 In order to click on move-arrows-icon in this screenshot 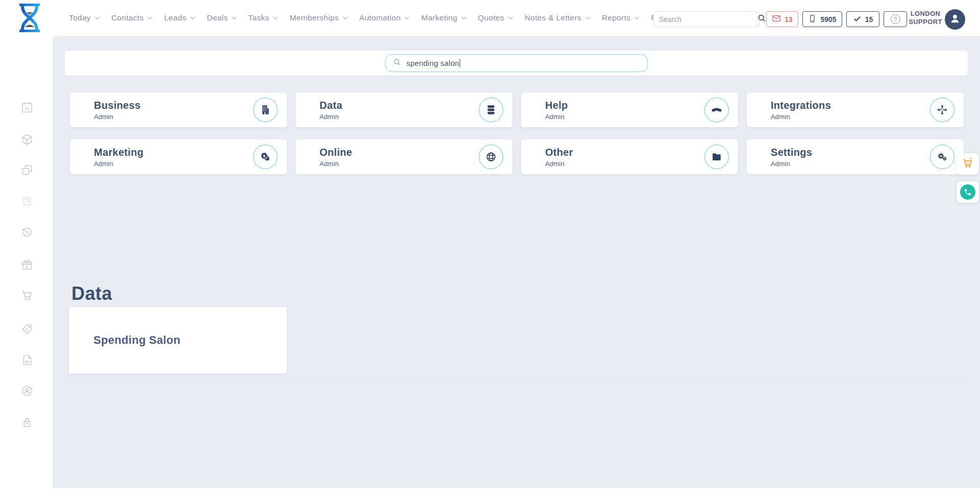, I will do `click(942, 110)`.